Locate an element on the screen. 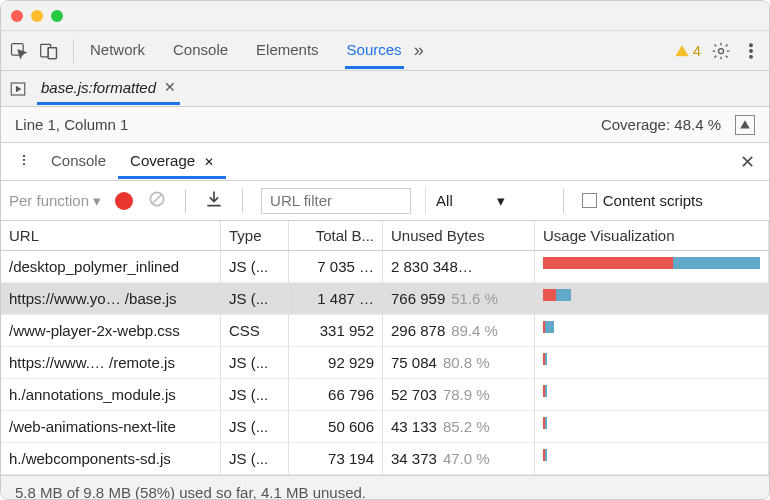 Image resolution: width=770 pixels, height=500 pixels. cell-url: h./annotations_module.js is located at coordinates (111, 395).